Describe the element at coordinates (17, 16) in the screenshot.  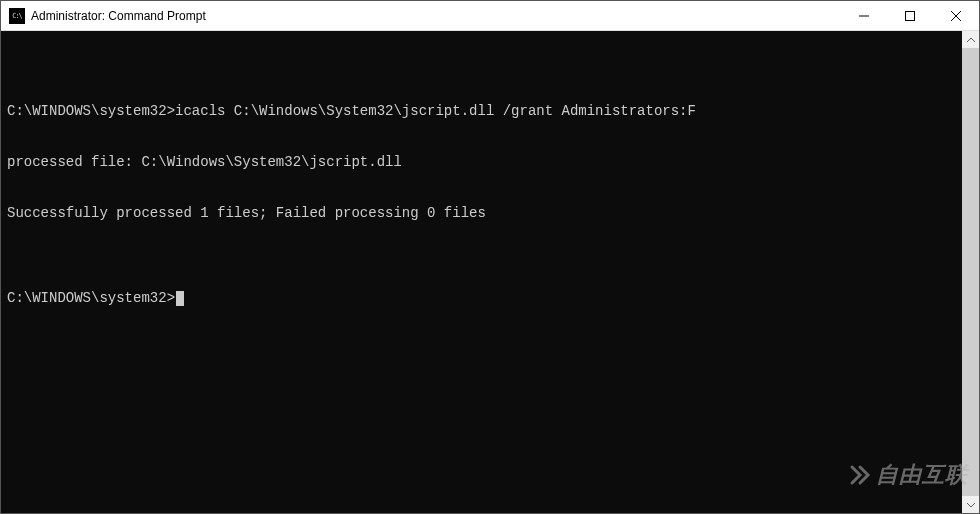
I see `cmd-icon-label: C:\` at that location.